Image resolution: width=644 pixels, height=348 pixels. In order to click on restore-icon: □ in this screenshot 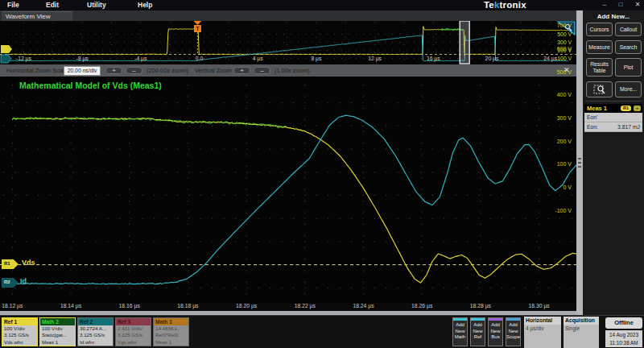, I will do `click(621, 5)`.